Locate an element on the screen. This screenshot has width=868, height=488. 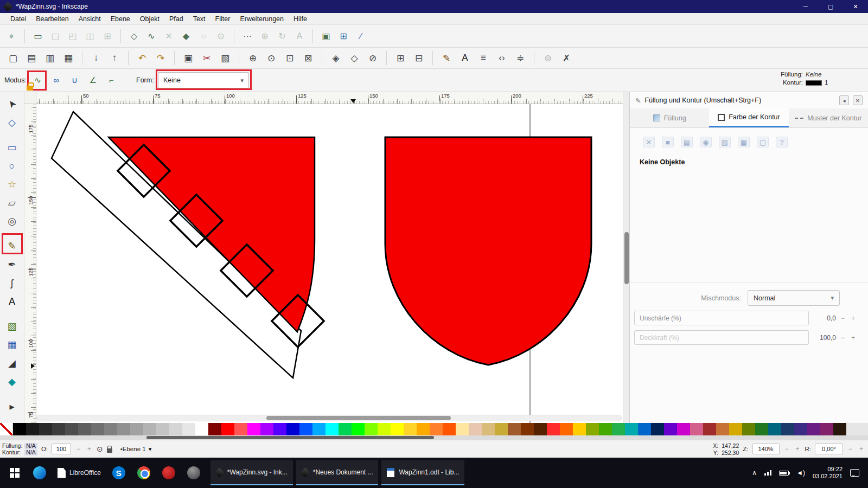
text-tool: A is located at coordinates (12, 301).